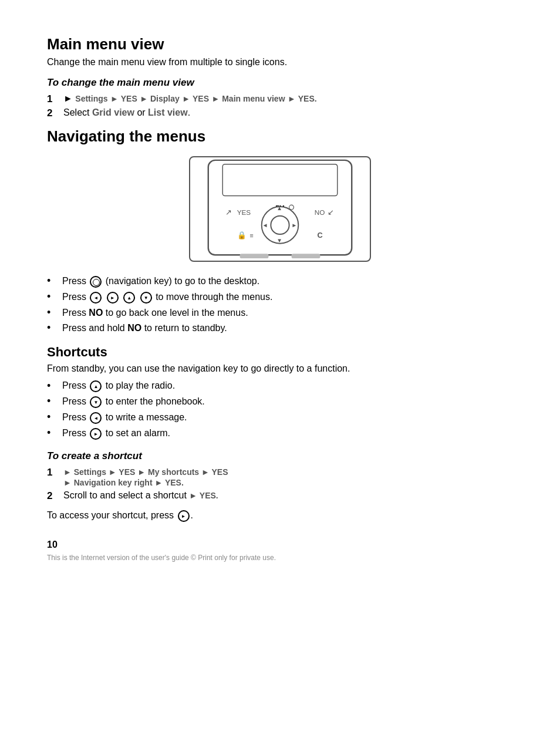 The image size is (560, 745). Describe the element at coordinates (244, 213) in the screenshot. I see `svg-text: YES` at that location.